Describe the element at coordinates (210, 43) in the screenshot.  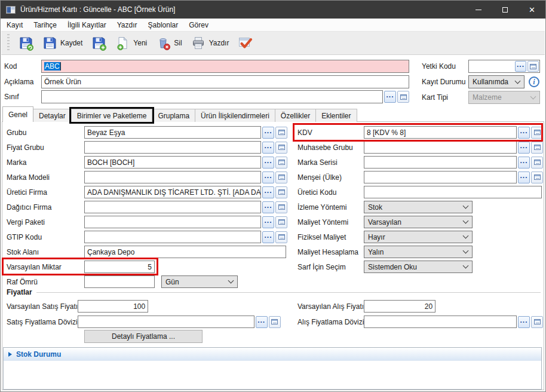
I see `print-button: Yazdır` at that location.